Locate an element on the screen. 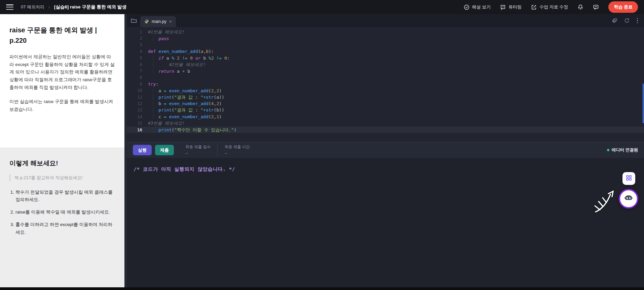  code-line: 3 is located at coordinates (385, 45).